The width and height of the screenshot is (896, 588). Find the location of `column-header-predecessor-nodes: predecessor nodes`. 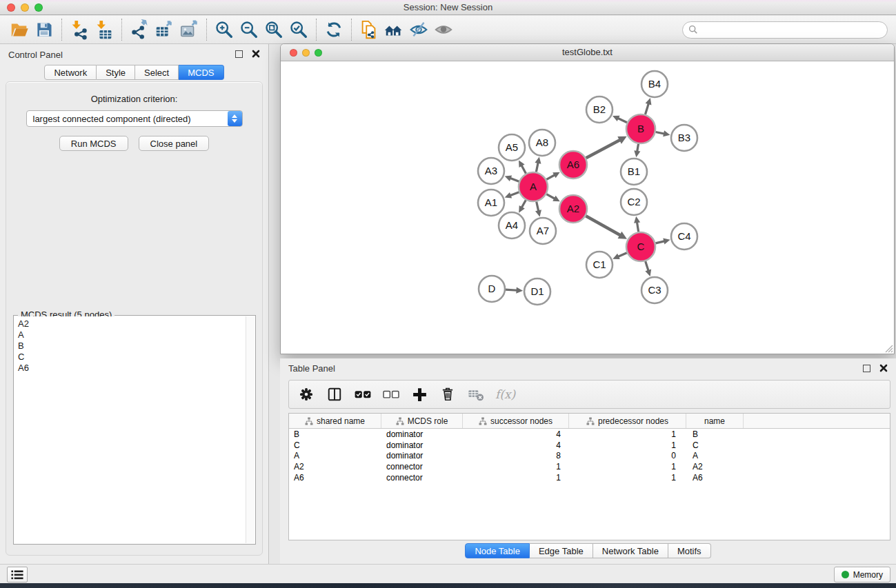

column-header-predecessor-nodes: predecessor nodes is located at coordinates (628, 420).